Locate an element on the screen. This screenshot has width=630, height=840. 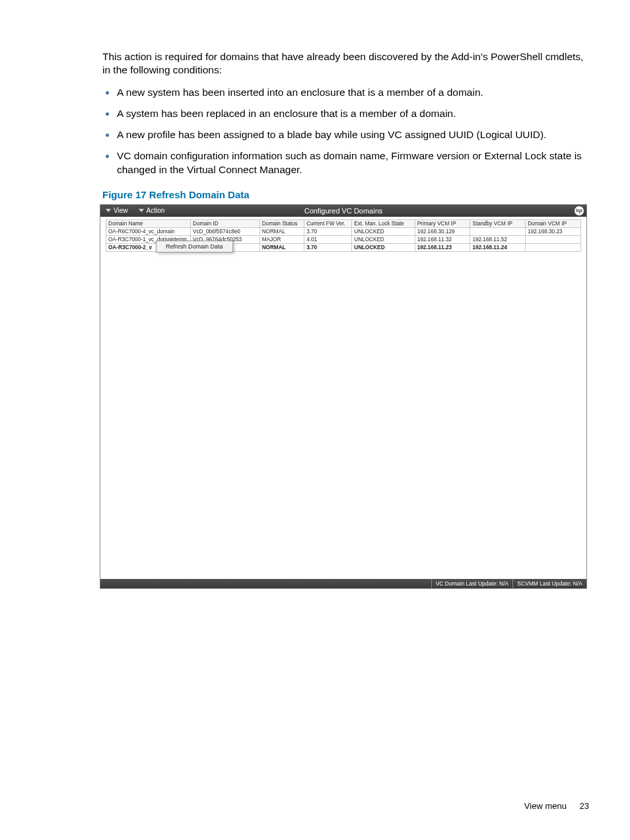
cell: 192.168.11.32 is located at coordinates (442, 239).